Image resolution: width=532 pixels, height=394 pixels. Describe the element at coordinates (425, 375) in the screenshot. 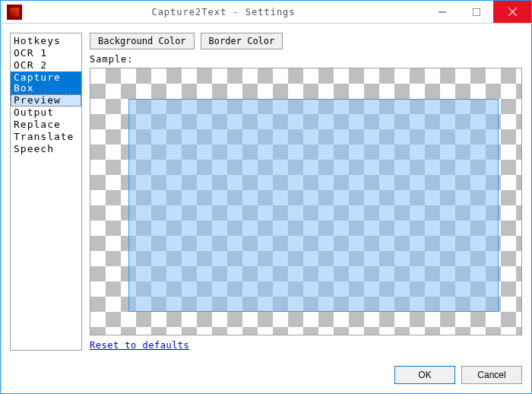

I see `ok-button: OK` at that location.